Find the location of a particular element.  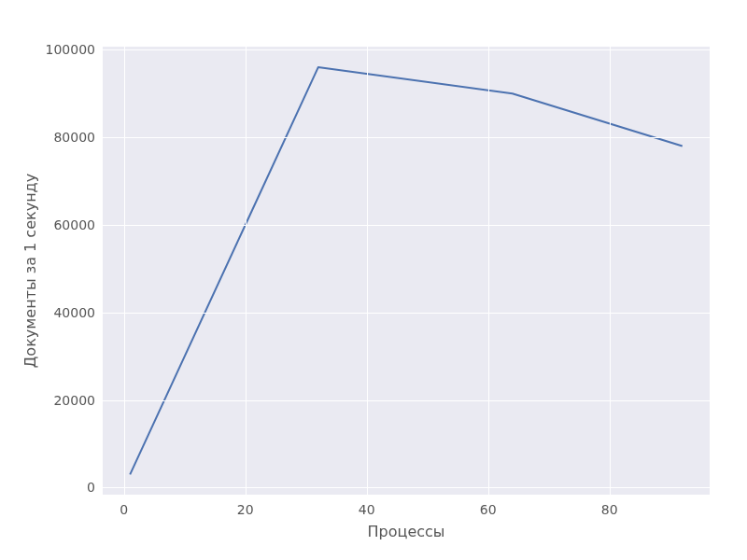

x-tick-label: 20 is located at coordinates (246, 510).